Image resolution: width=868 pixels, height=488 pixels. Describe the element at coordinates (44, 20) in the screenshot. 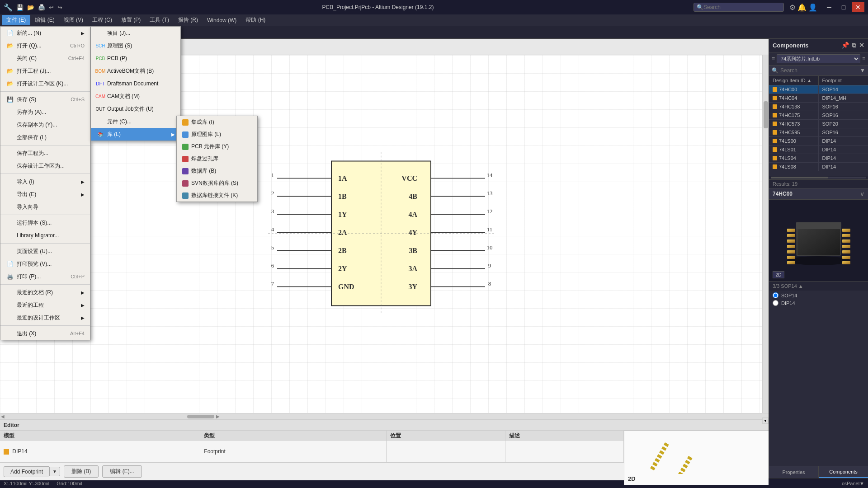

I see `menu-edit: 编辑 (E)` at that location.